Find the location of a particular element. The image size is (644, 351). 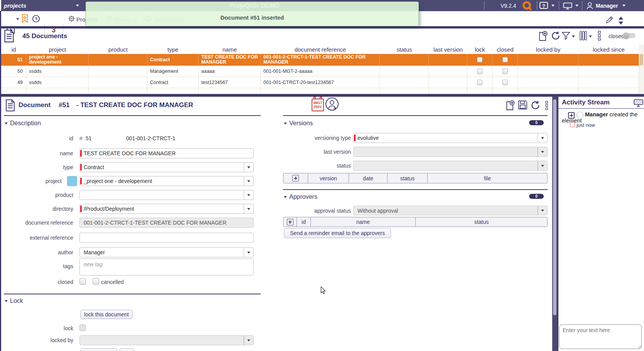

section-versions: Versions is located at coordinates (298, 123).